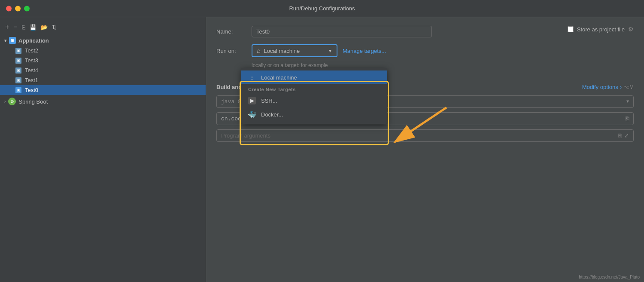 The width and height of the screenshot is (644, 282). What do you see at coordinates (32, 90) in the screenshot?
I see `sidebar-item-label: Test0` at bounding box center [32, 90].